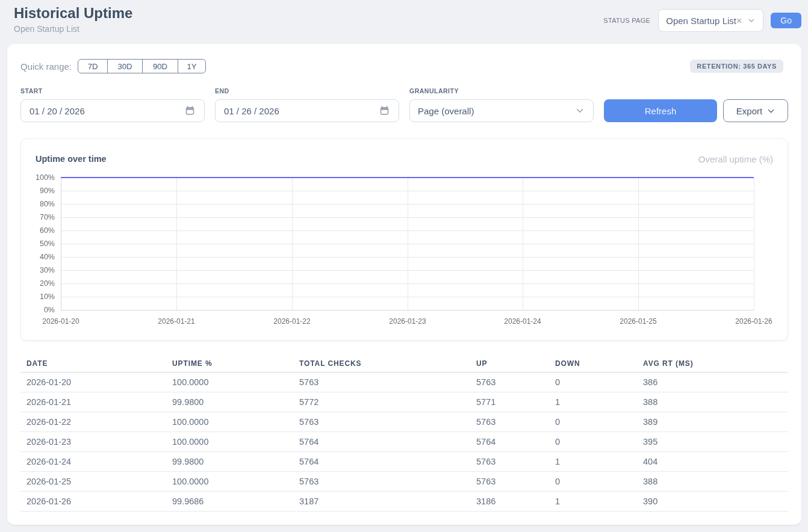 The image size is (808, 532). Describe the element at coordinates (660, 111) in the screenshot. I see `refresh-button: Refresh` at that location.